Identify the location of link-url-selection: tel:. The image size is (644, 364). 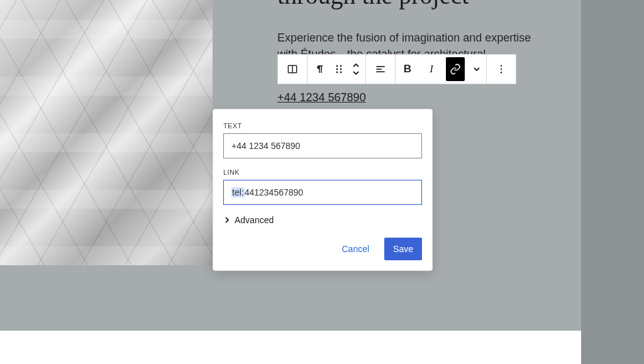
(238, 192).